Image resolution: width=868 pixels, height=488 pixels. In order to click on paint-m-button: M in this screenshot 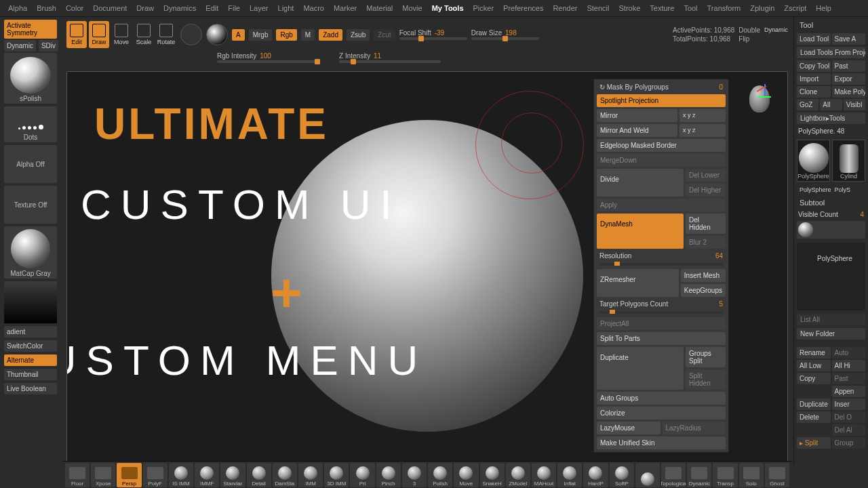, I will do `click(308, 35)`.